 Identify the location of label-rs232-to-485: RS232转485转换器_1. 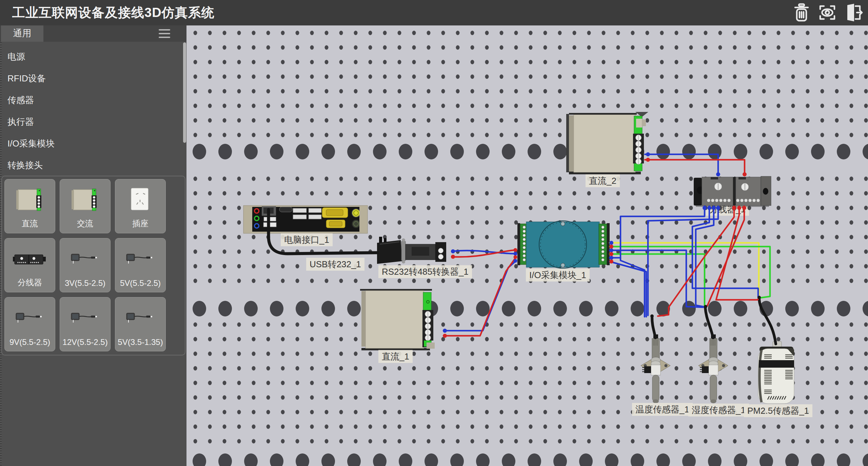
(425, 272).